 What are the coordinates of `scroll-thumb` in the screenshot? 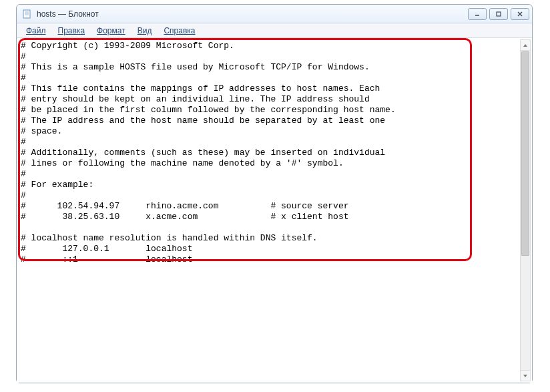 It's located at (525, 154).